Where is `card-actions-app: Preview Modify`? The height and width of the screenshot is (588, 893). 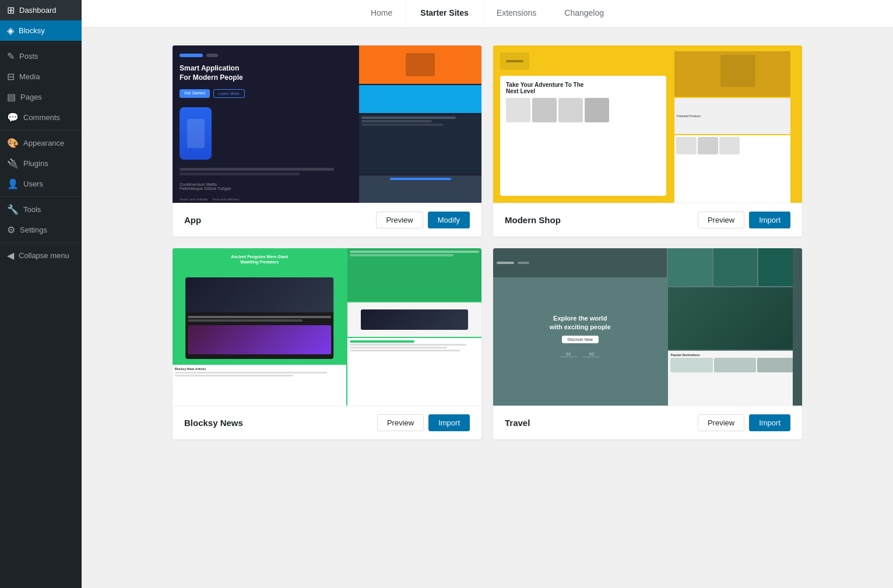
card-actions-app: Preview Modify is located at coordinates (423, 220).